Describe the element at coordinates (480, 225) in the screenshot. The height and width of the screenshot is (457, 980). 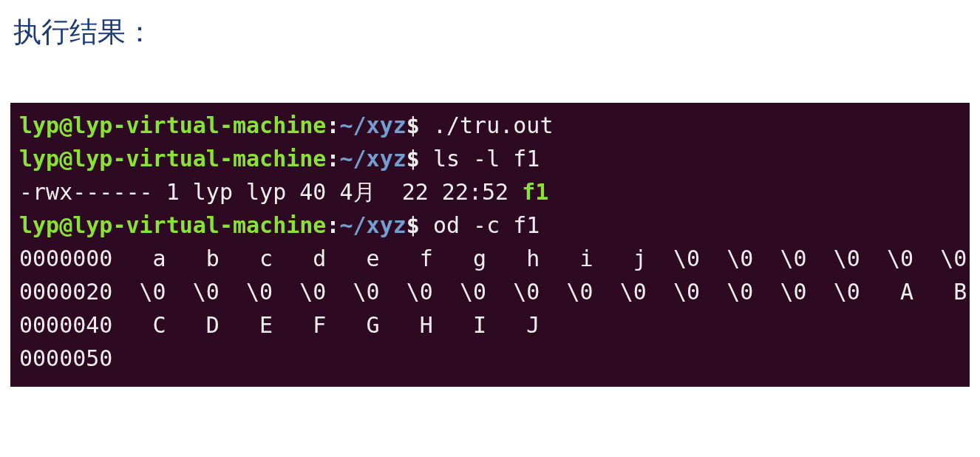
I see `command-3: od -c f1` at that location.